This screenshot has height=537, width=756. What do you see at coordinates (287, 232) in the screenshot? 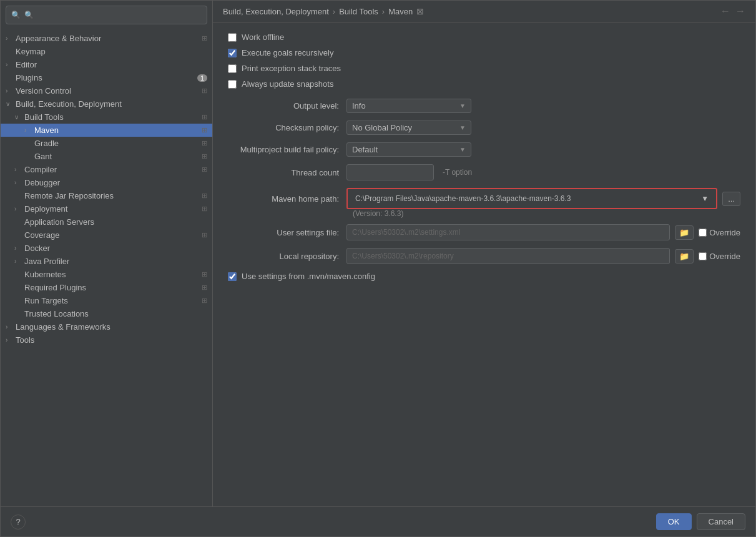
I see `user-settings-label: User settings file:` at bounding box center [287, 232].